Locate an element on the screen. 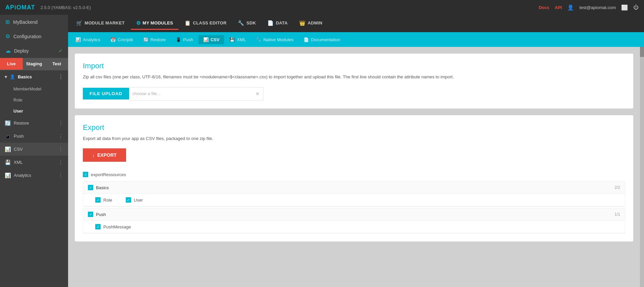 The width and height of the screenshot is (644, 287). export-icon: ↓ is located at coordinates (93, 155).